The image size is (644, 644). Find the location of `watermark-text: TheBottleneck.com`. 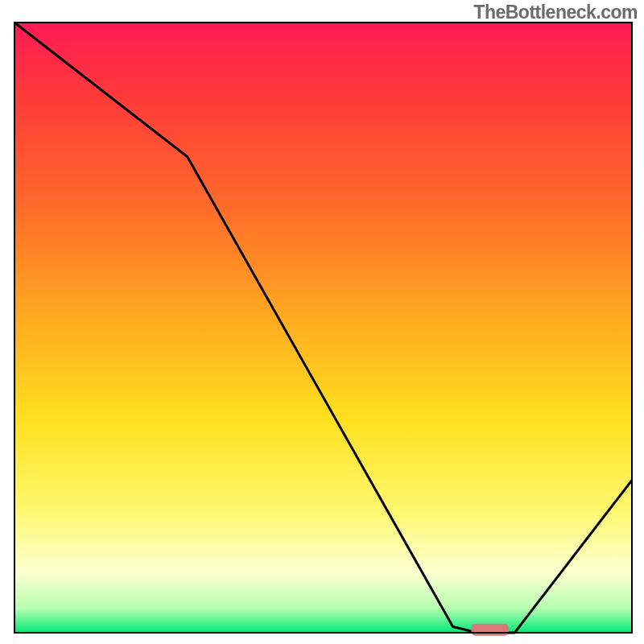

watermark-text: TheBottleneck.com is located at coordinates (555, 13).